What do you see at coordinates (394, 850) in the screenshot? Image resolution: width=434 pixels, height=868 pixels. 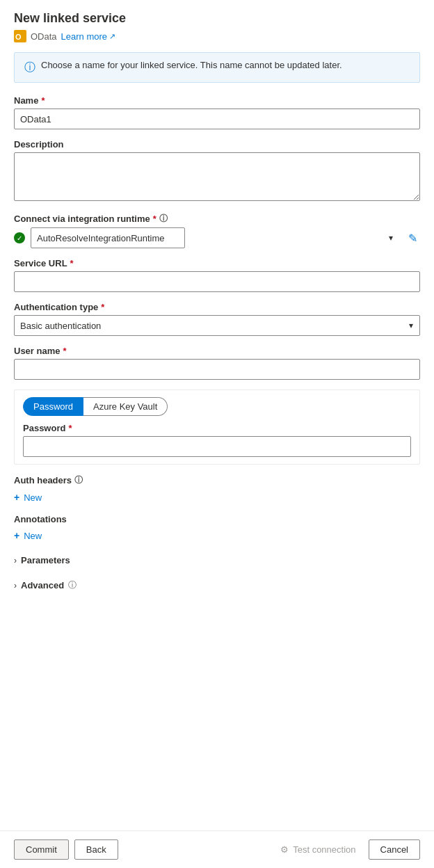 I see `cancel-button: Cancel` at bounding box center [394, 850].